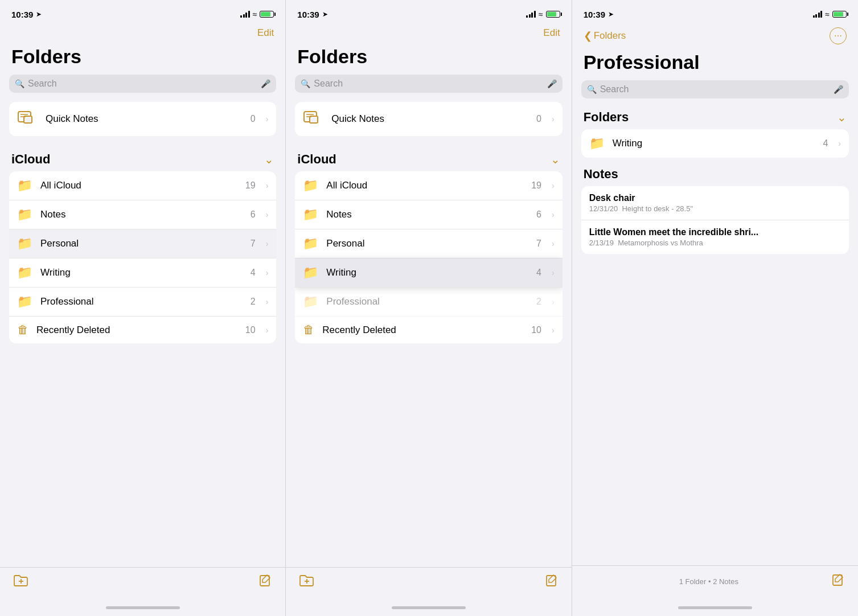  What do you see at coordinates (428, 84) in the screenshot?
I see `search-bar-2: 🔍 Search 🎤` at bounding box center [428, 84].